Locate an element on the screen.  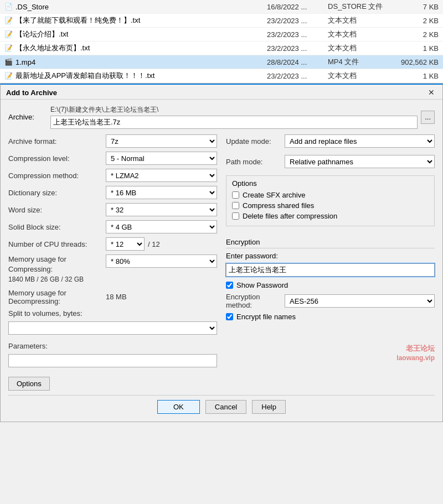
encrypt-filenames-label: Encrypt file names is located at coordinates (266, 316).